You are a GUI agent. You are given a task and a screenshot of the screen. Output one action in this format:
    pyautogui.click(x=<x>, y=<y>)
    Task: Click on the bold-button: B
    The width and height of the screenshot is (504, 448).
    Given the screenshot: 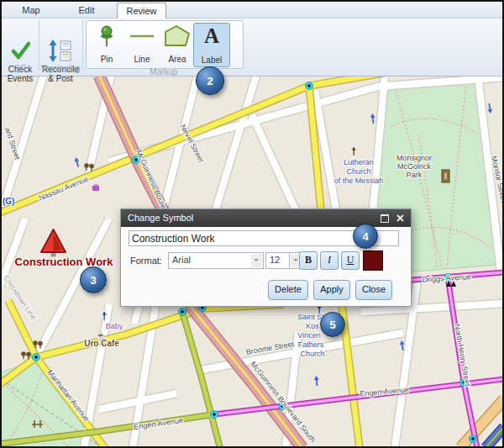 What is the action you would take?
    pyautogui.click(x=308, y=261)
    